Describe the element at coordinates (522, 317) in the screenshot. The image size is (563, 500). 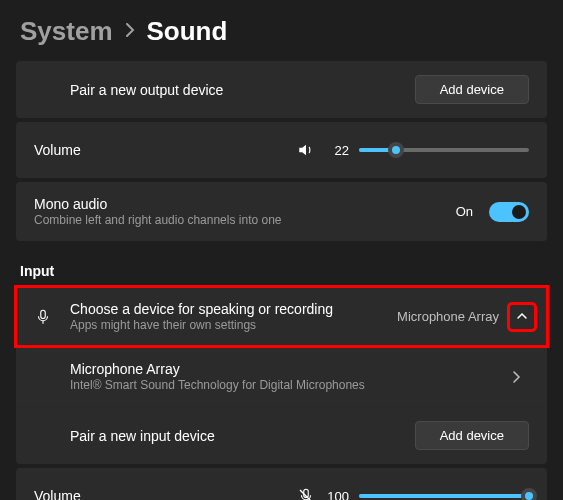
I see `chevron-up-icon` at that location.